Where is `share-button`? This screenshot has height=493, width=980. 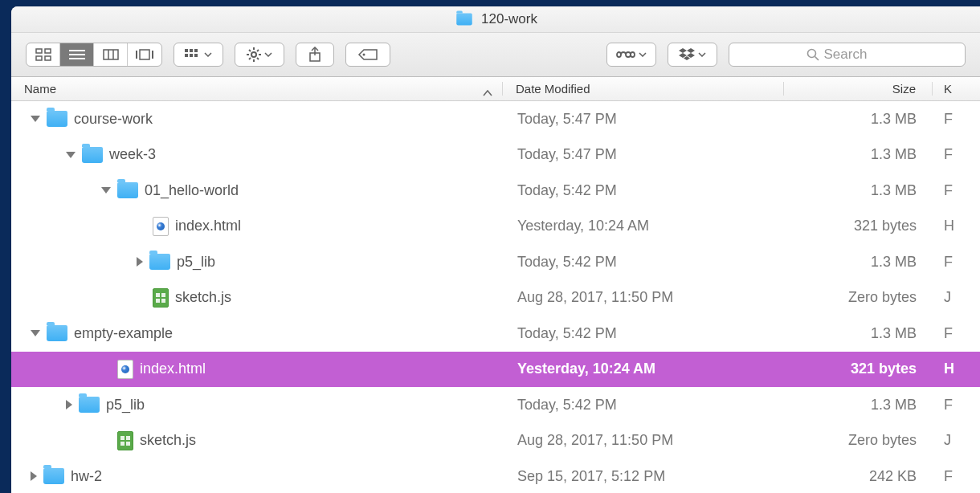
share-button is located at coordinates (315, 55).